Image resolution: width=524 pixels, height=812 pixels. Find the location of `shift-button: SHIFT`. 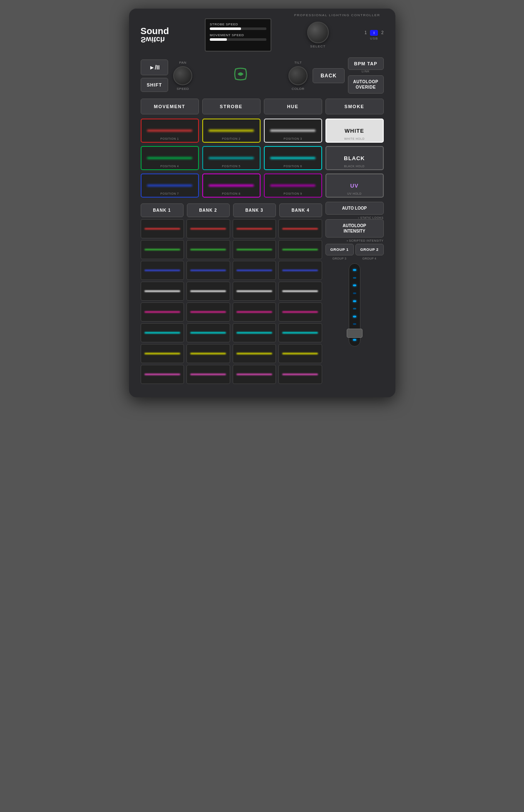

shift-button: SHIFT is located at coordinates (155, 85).